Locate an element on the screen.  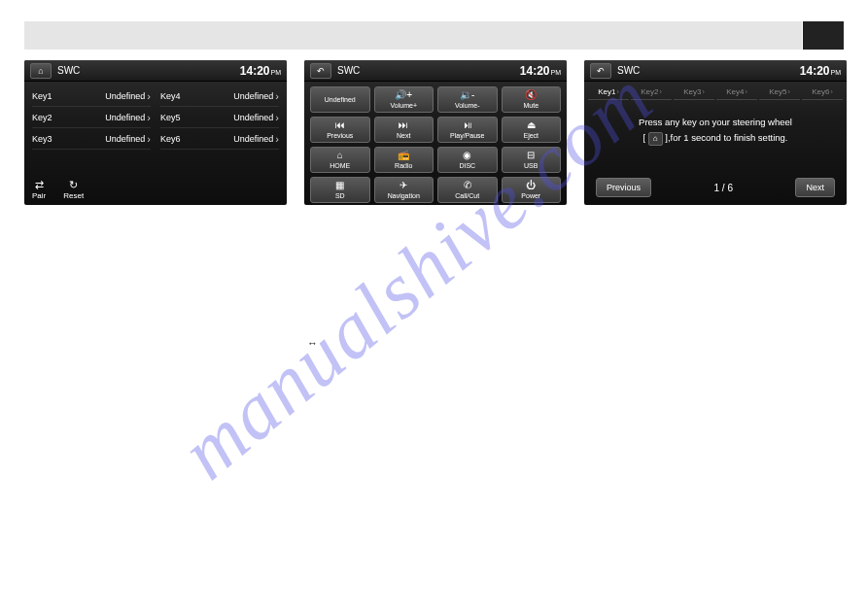
usb-button: ⊟ USB is located at coordinates (532, 159).